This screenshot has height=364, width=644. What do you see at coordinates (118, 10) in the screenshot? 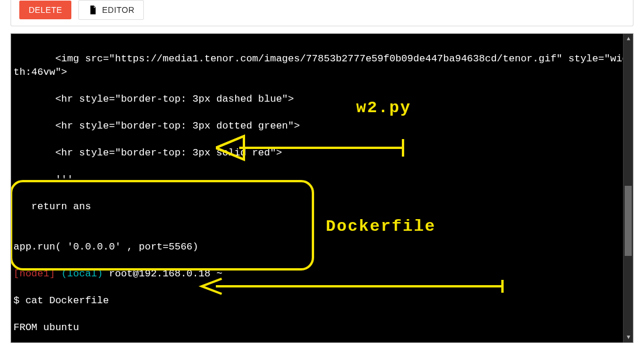
I see `editor-button-label: EDITOR` at bounding box center [118, 10].